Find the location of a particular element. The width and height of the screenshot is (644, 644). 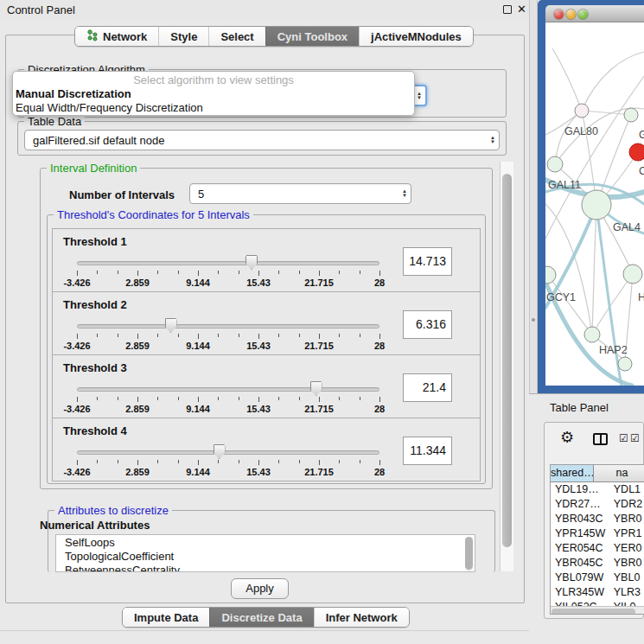

float-window-icon is located at coordinates (507, 10).